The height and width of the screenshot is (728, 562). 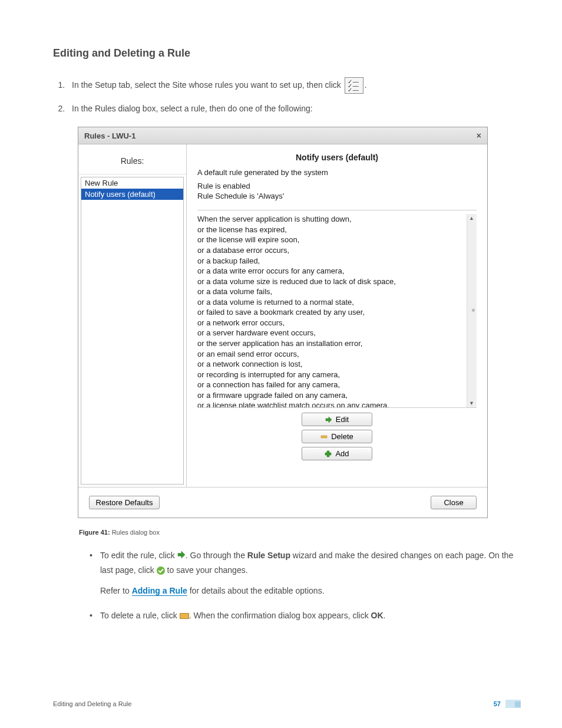 I want to click on add-button: Add, so click(x=337, y=454).